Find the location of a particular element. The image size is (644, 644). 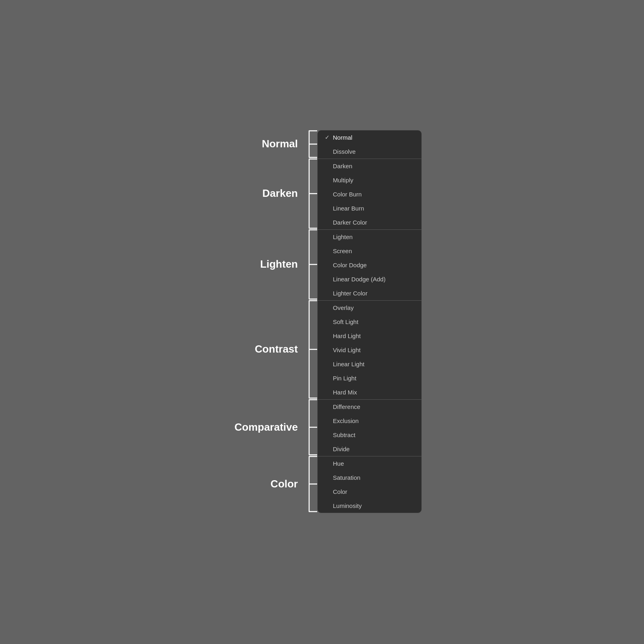

blend-item-hard-light: Hard Light is located at coordinates (369, 336).